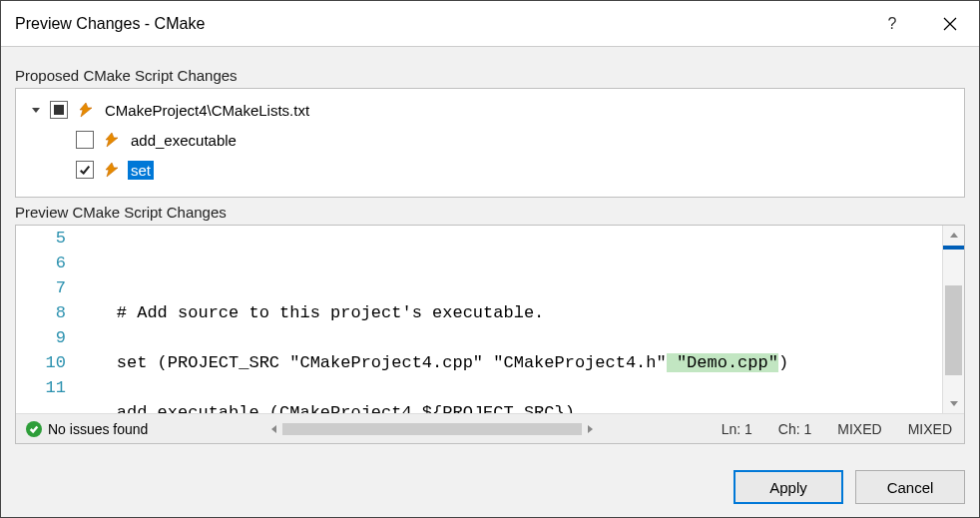 Image resolution: width=980 pixels, height=518 pixels. Describe the element at coordinates (723, 363) in the screenshot. I see `added-text-highlight: "Demo.cpp"` at that location.